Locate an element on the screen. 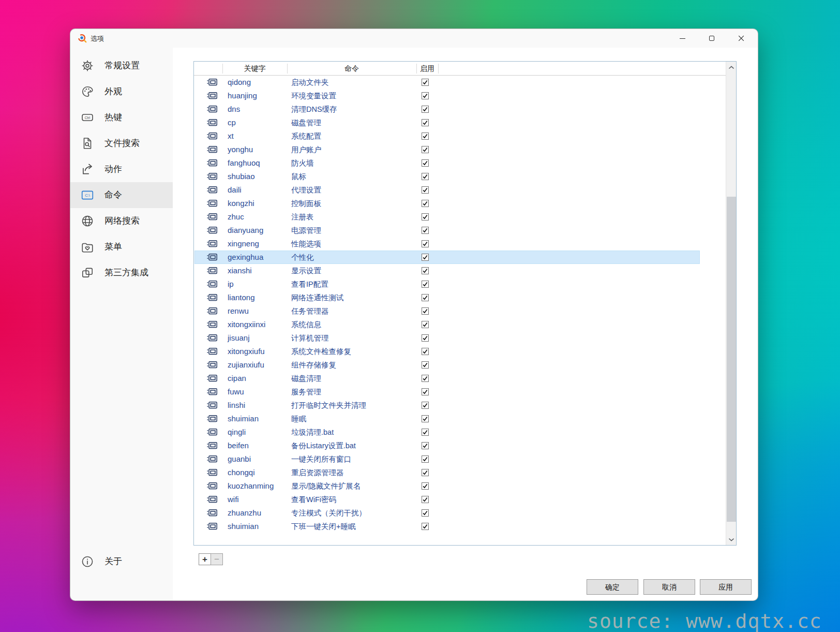  table-row: qingli 垃圾清理.bat is located at coordinates (447, 432).